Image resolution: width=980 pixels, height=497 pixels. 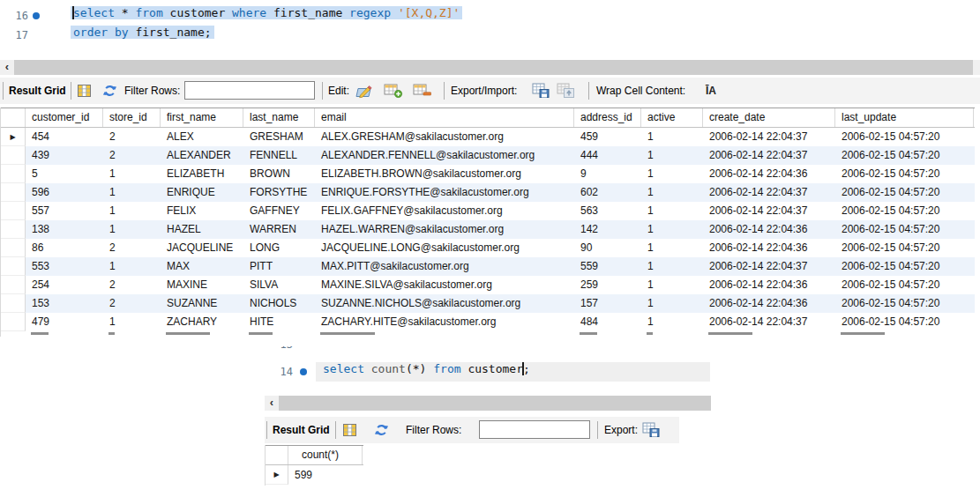 I want to click on editor-line-13: 13, so click(x=490, y=351).